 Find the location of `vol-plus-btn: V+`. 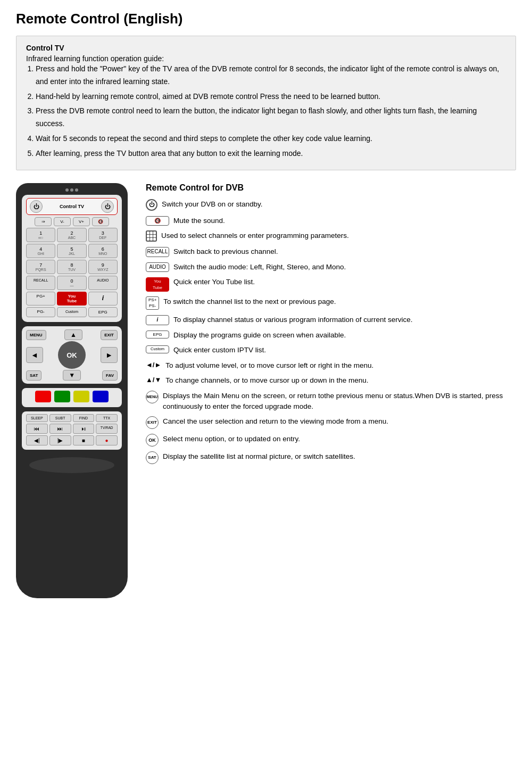

vol-plus-btn: V+ is located at coordinates (81, 222).